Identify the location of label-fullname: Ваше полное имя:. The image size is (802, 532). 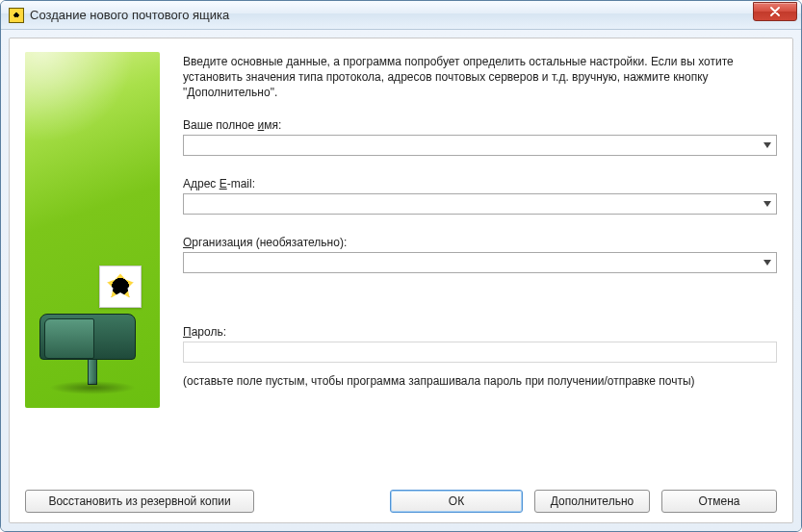
(479, 125).